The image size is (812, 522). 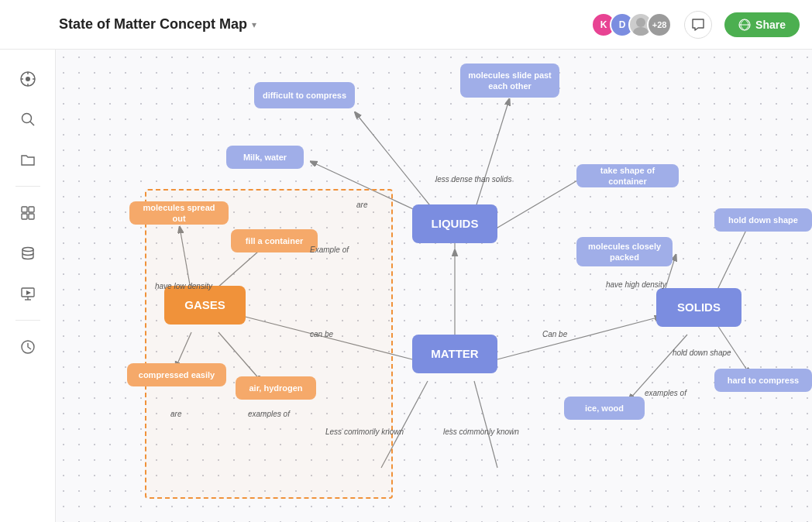 I want to click on sidebar-item-data, so click(x=28, y=253).